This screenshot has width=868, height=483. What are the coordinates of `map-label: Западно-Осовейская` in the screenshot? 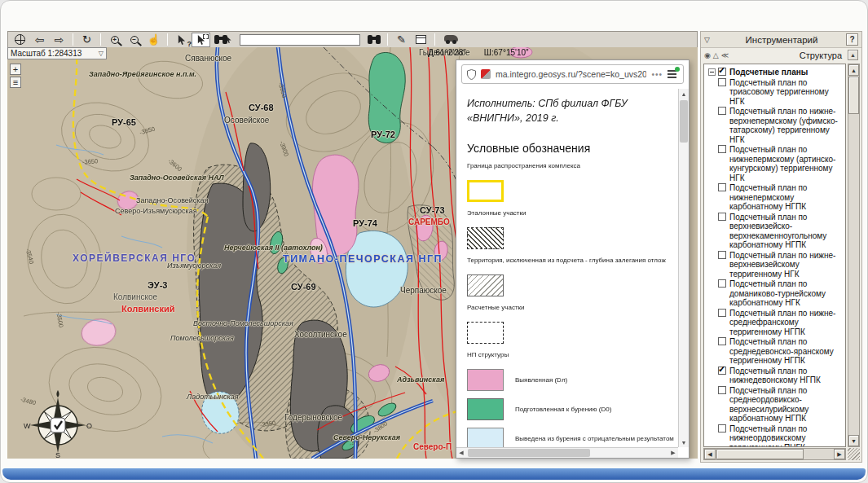 It's located at (172, 200).